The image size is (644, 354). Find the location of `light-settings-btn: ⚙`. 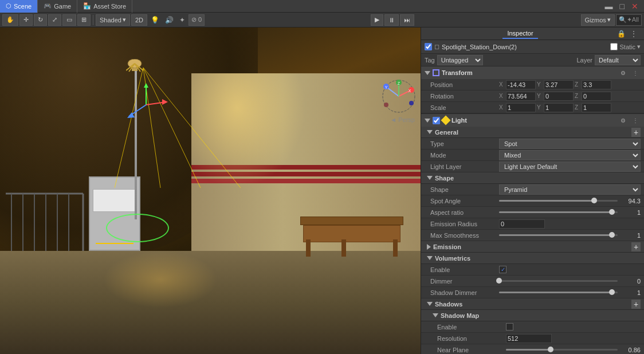

light-settings-btn: ⚙ is located at coordinates (623, 120).